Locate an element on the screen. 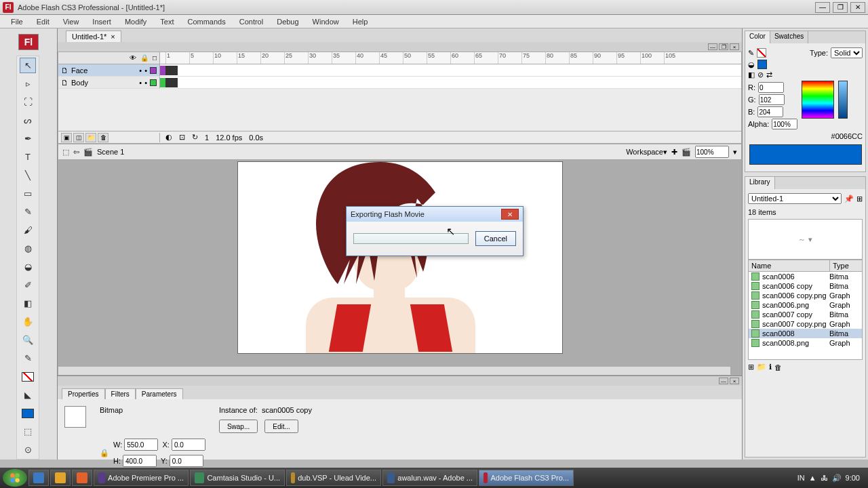 This screenshot has width=868, height=488. stage is located at coordinates (400, 258).